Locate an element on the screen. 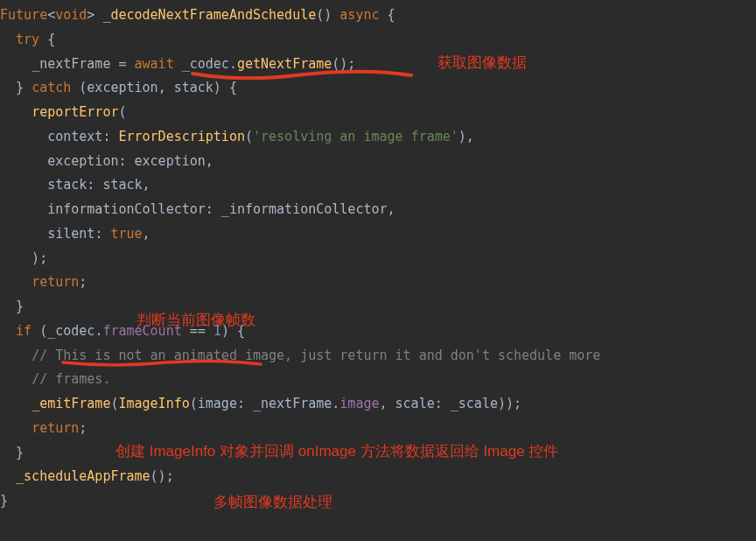  fn-getnextframe: getNextFrame is located at coordinates (284, 64).